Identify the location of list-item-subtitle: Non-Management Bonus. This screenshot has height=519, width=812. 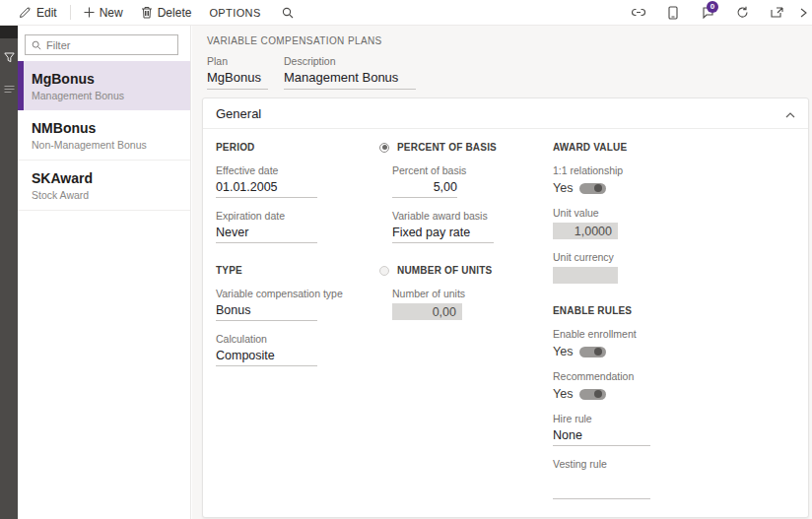
(106, 145).